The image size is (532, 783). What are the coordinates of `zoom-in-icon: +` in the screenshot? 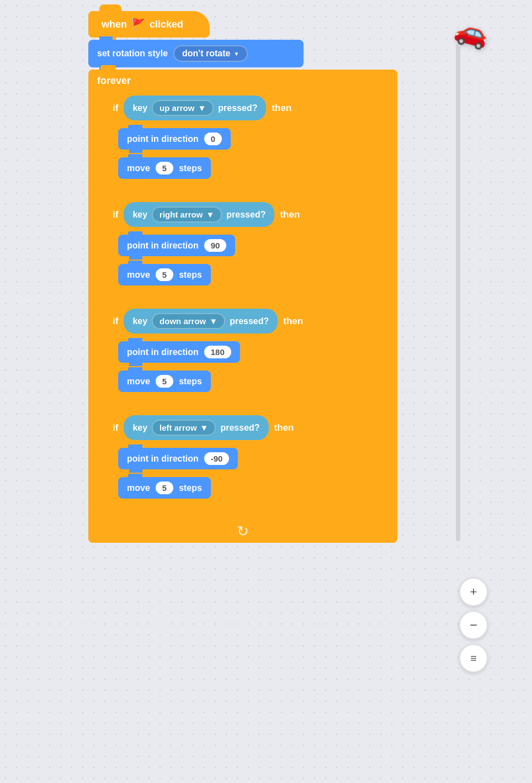 It's located at (474, 592).